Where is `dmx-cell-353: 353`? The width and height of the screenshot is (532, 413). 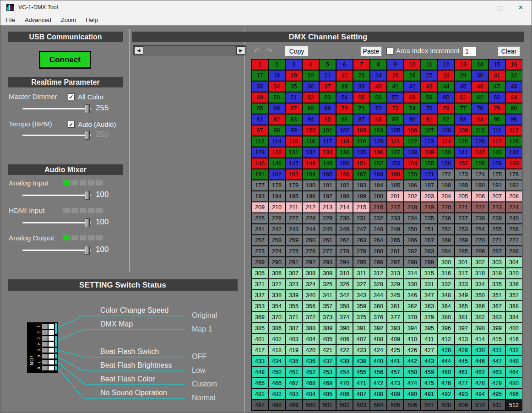 dmx-cell-353: 353 is located at coordinates (260, 306).